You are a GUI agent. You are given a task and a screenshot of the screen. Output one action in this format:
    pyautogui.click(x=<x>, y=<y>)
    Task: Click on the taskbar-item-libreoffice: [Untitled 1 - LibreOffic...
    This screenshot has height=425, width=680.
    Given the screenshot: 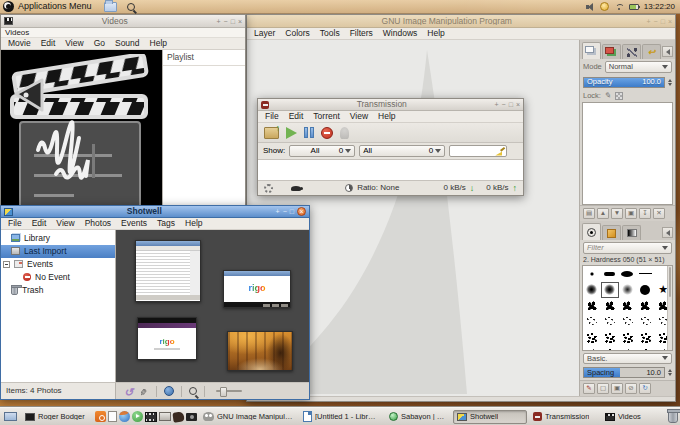 What is the action you would take?
    pyautogui.click(x=341, y=417)
    